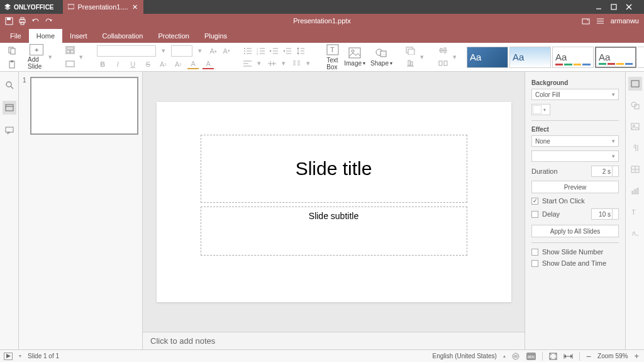  What do you see at coordinates (635, 84) in the screenshot?
I see `slide-settings-tab` at bounding box center [635, 84].